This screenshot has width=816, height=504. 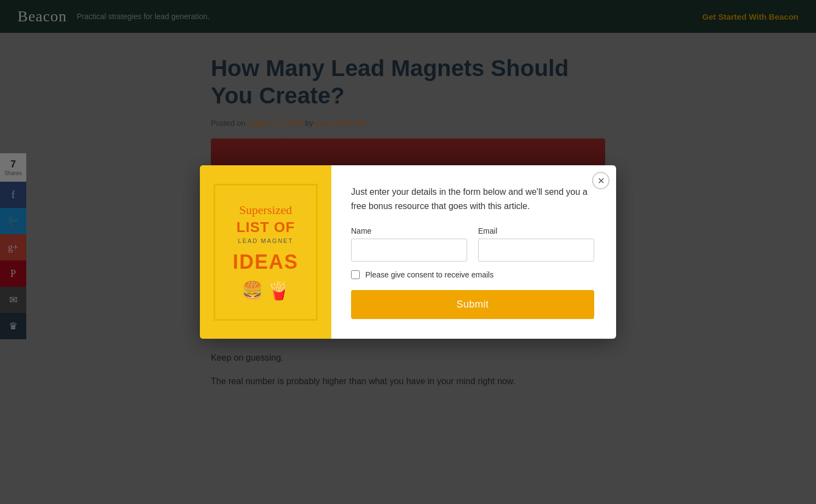 What do you see at coordinates (252, 291) in the screenshot?
I see `burger-icon: 🍔` at bounding box center [252, 291].